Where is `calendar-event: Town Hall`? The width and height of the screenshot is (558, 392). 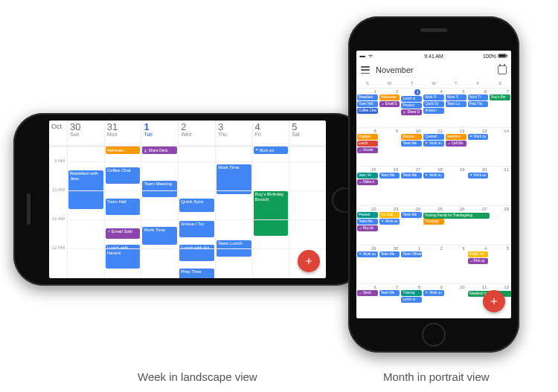 calendar-event: Town Hall is located at coordinates (124, 207).